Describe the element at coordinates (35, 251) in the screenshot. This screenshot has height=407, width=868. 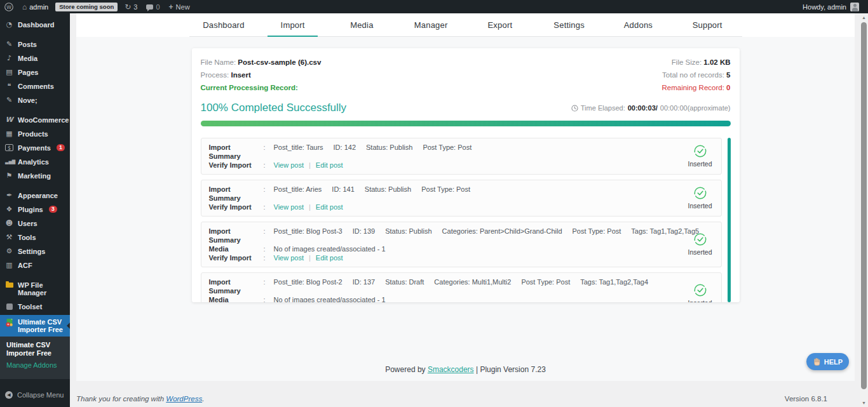
I see `sidebar-item-settings: ⚙Settings` at that location.